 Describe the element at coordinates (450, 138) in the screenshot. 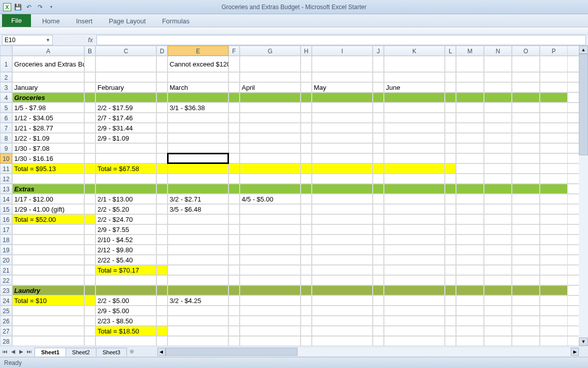

I see `cell-L8` at that location.